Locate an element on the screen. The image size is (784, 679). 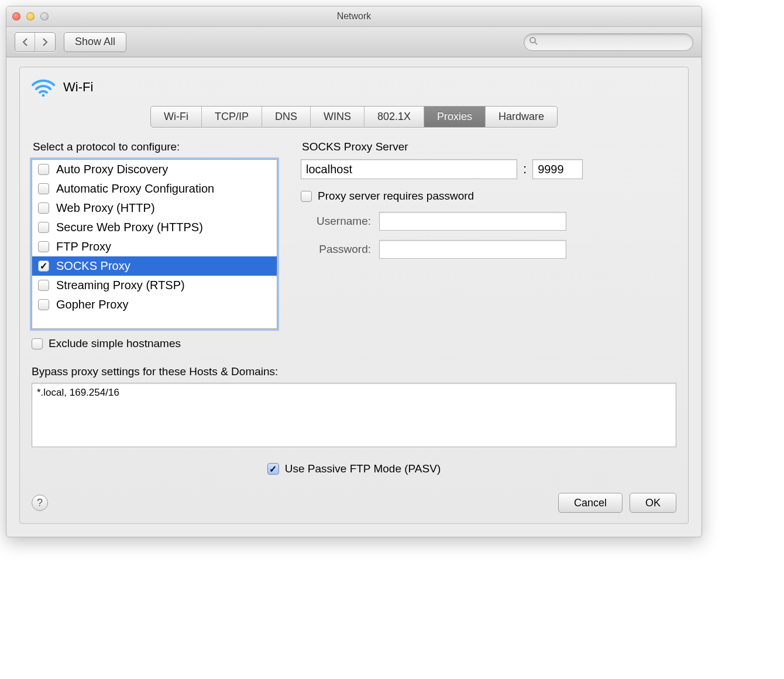
requires-password-label: Proxy server requires password is located at coordinates (396, 196).